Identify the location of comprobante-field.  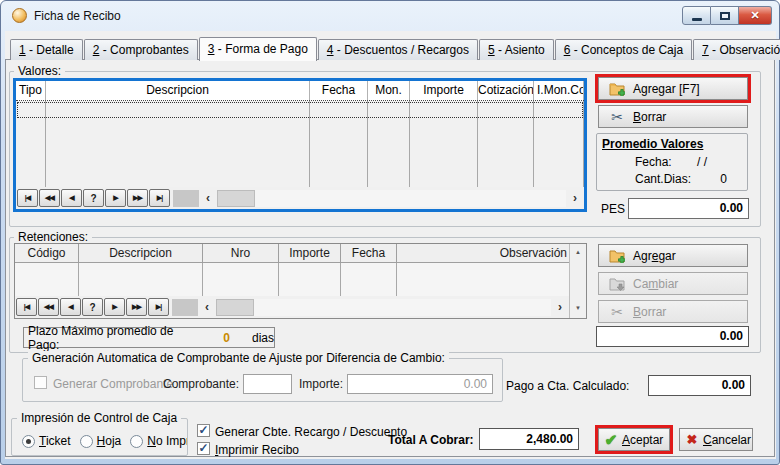
(268, 384).